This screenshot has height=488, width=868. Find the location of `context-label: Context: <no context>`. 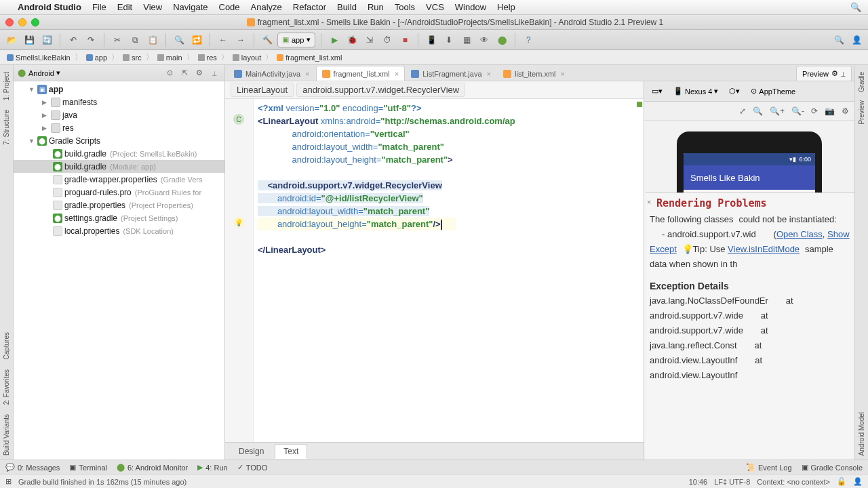

context-label: Context: <no context> is located at coordinates (793, 482).